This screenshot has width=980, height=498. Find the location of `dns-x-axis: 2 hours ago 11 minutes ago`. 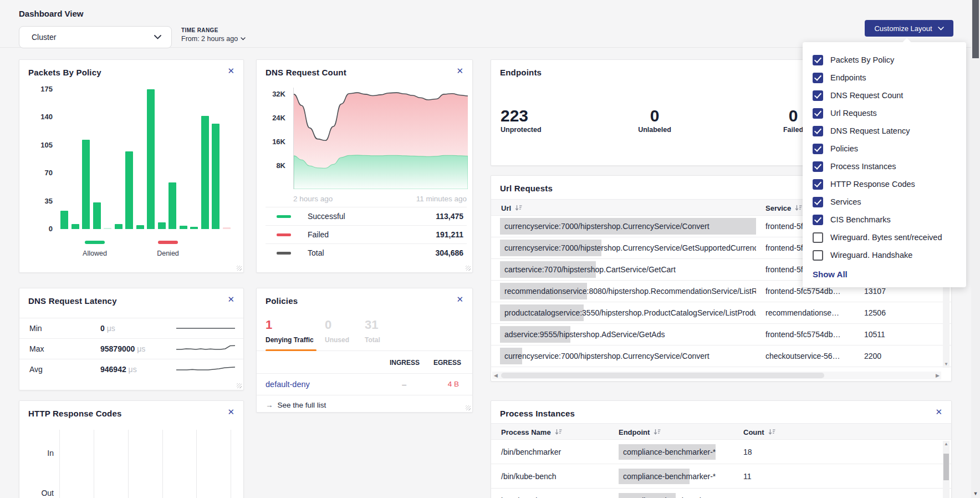

dns-x-axis: 2 hours ago 11 minutes ago is located at coordinates (380, 199).